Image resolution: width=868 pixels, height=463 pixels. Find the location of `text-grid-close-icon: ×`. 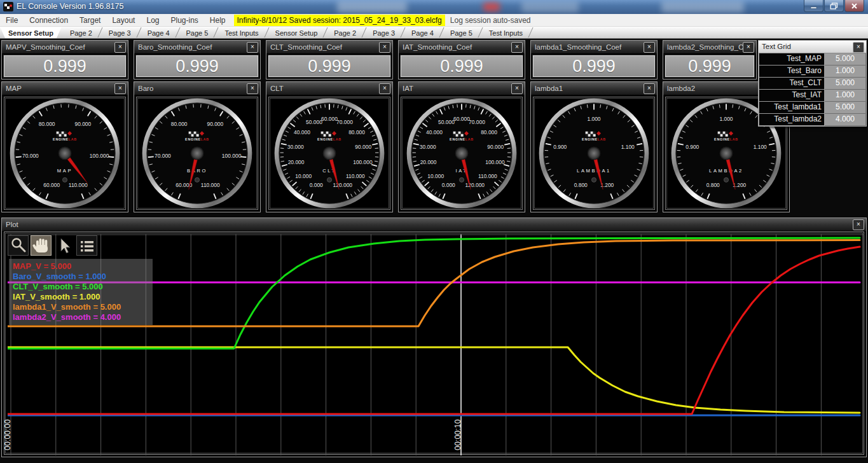

text-grid-close-icon: × is located at coordinates (858, 47).